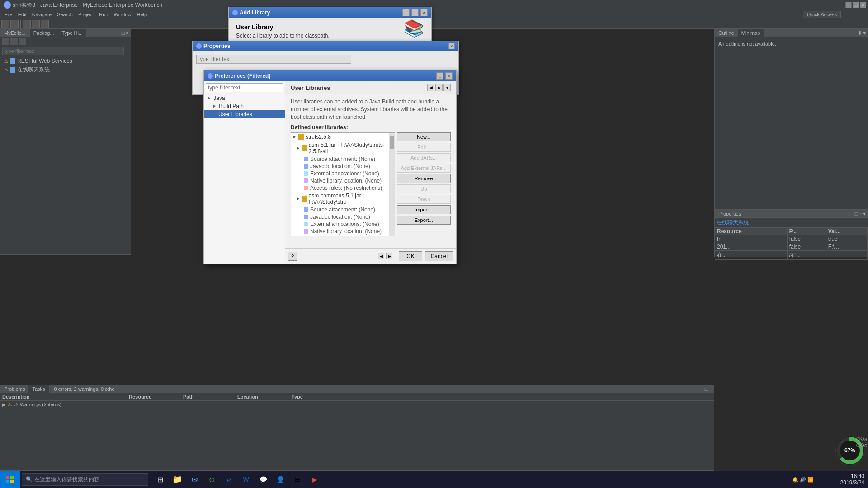 This screenshot has height=488, width=868. I want to click on remove-btn: Remove, so click(424, 178).